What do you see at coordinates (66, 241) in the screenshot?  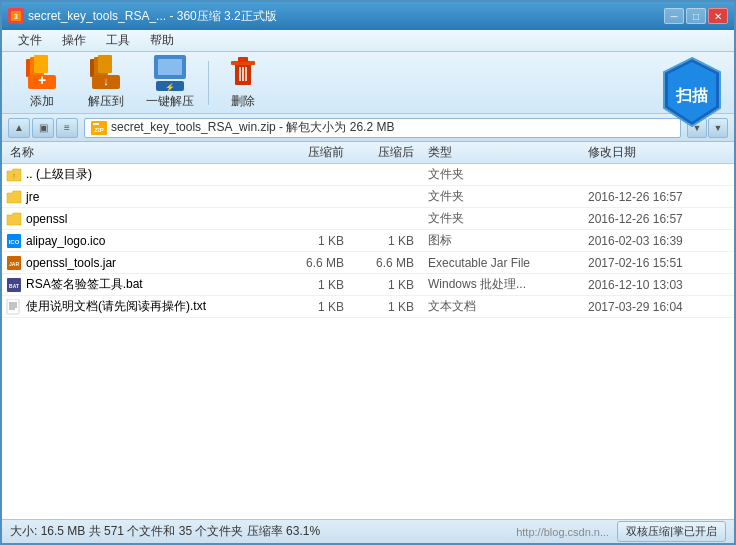 I see `file-name: alipay_logo.ico` at bounding box center [66, 241].